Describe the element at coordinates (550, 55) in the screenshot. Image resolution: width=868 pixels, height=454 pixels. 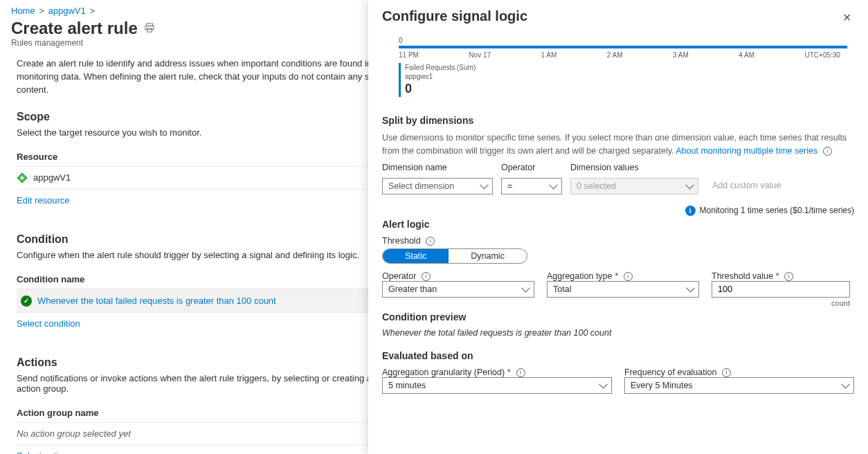
I see `chart-x-tick: 1 AM` at that location.